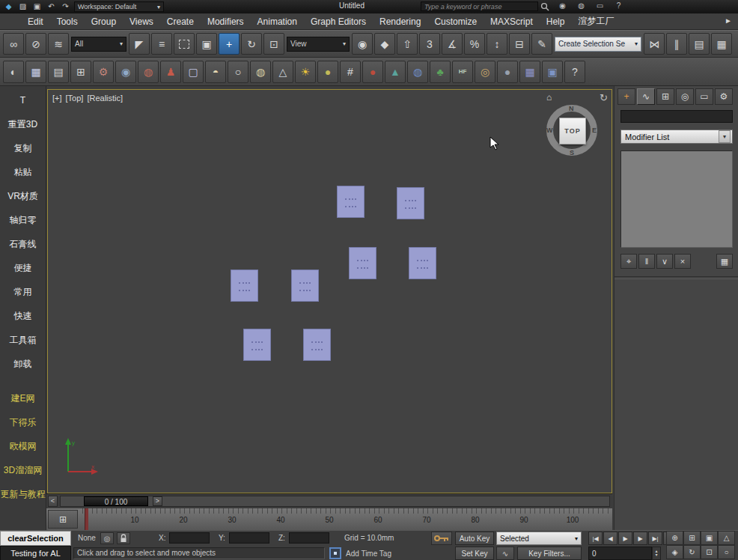 This screenshot has height=560, width=738. I want to click on search-input, so click(479, 6).